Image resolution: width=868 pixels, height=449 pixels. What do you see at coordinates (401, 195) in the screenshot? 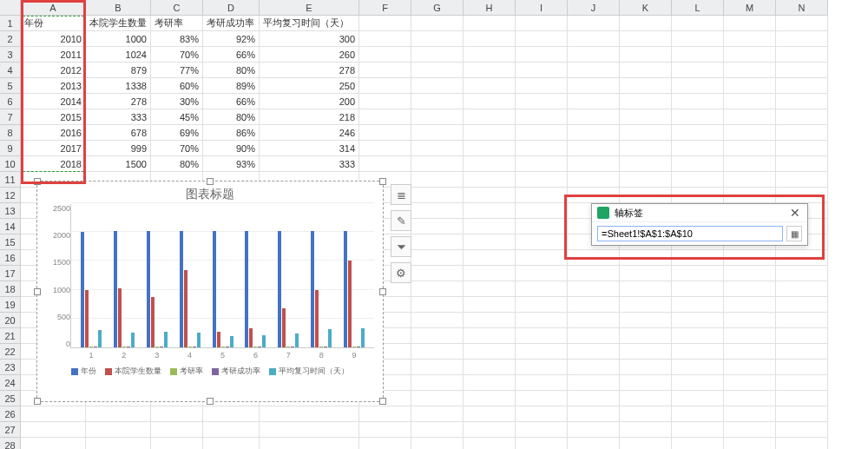
I see `chart-elements-button: ≣` at bounding box center [401, 195].